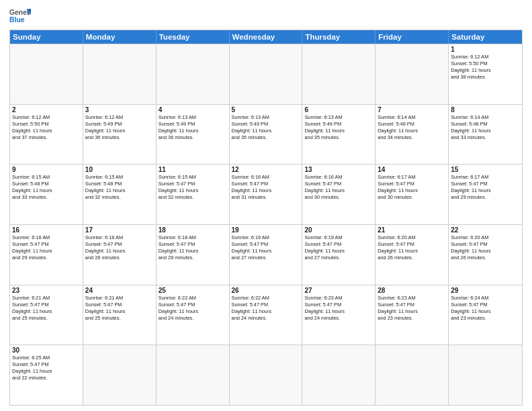 The width and height of the screenshot is (532, 411). I want to click on cal-cell: 5Sunrise: 6:13 AM Sunset: 5:49 PM Daylig…, so click(266, 134).